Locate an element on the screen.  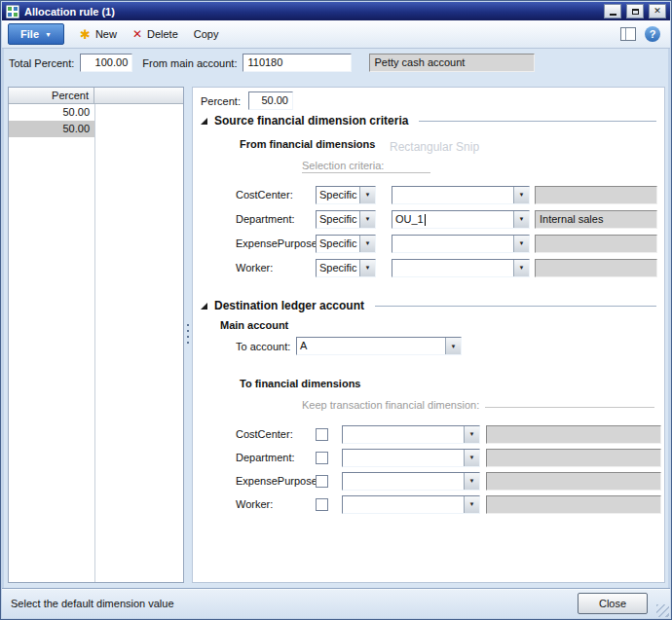
minimize-icon is located at coordinates (614, 15).